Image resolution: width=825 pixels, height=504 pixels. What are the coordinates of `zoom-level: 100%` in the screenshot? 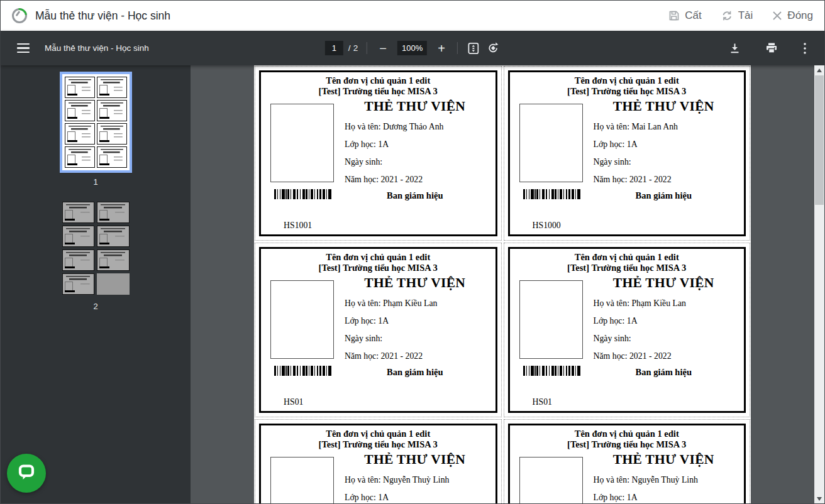 It's located at (412, 48).